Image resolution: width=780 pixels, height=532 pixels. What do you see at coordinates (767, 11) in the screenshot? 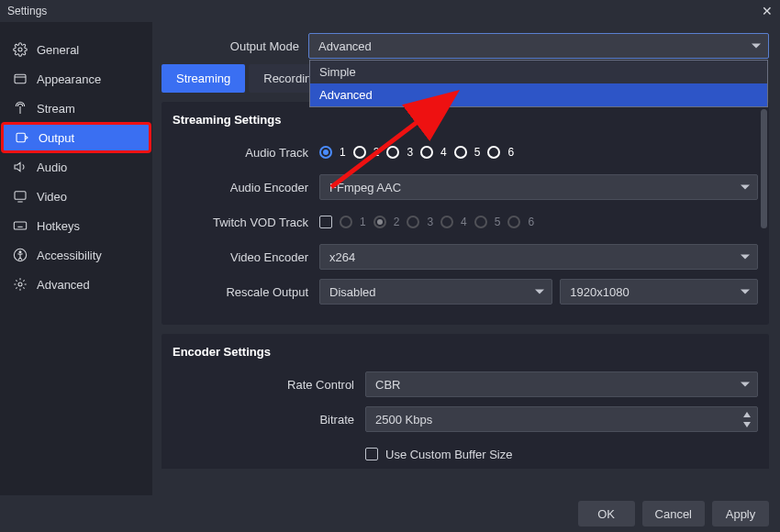
I see `close-icon: ✕` at bounding box center [767, 11].